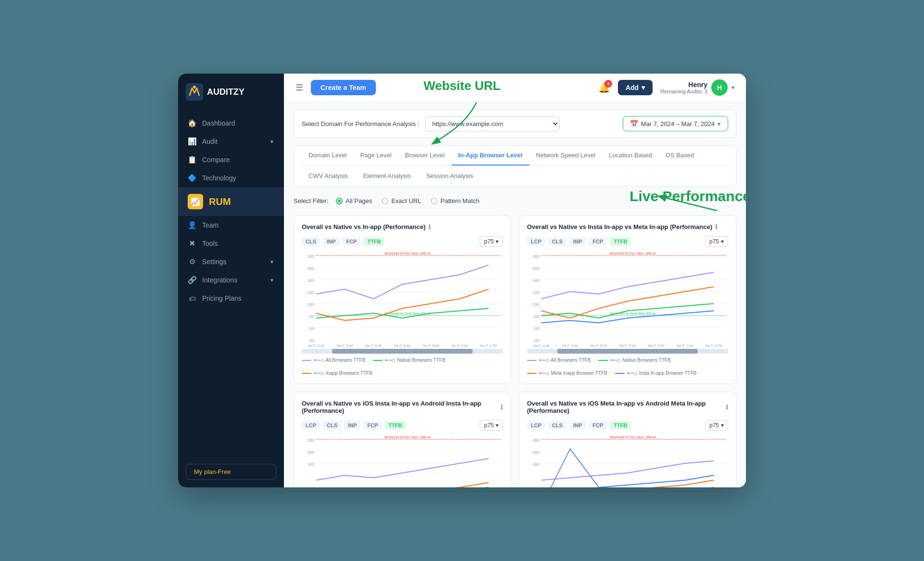  What do you see at coordinates (425, 156) in the screenshot?
I see `tab-browser-level: Browser Level` at bounding box center [425, 156].